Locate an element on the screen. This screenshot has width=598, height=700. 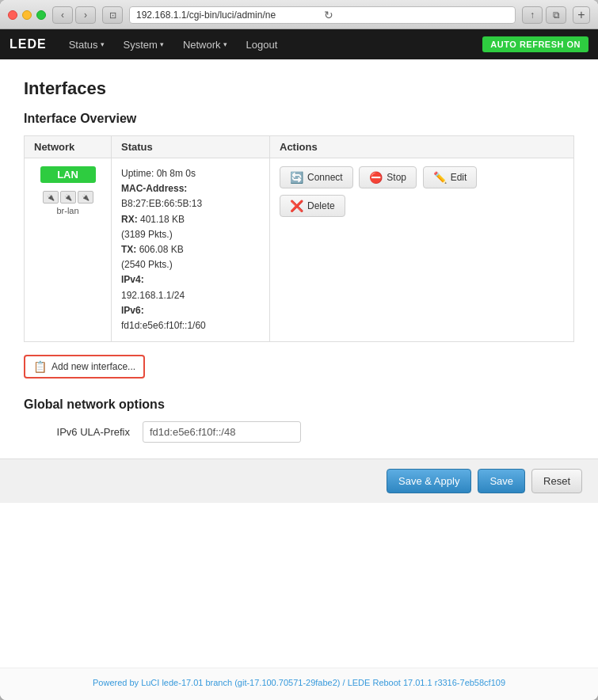
footer-action-bar: Save & Apply Save Reset is located at coordinates (299, 481).